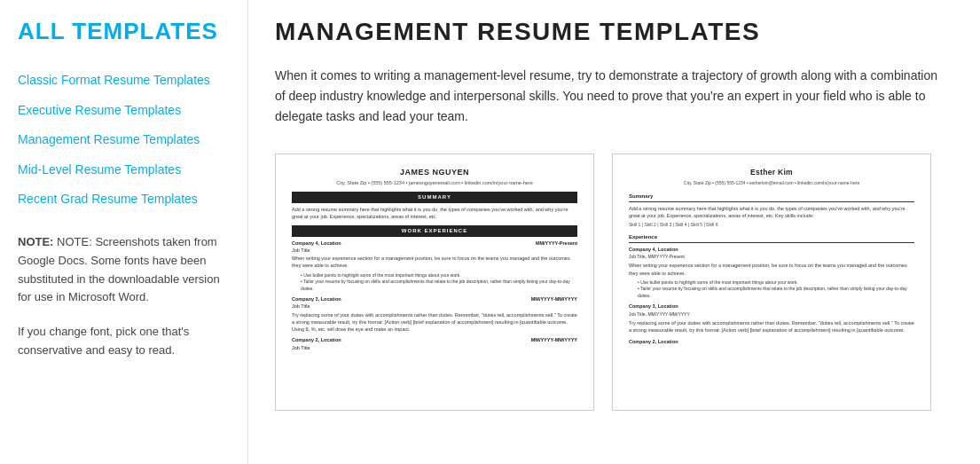  I want to click on sidebar-note: NOTE: NOTE: Screenshots taken from Googl…, so click(124, 270).